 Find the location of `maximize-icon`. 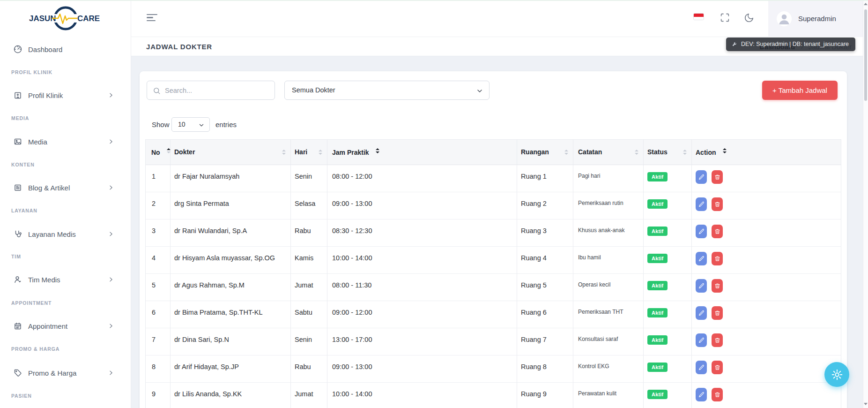

maximize-icon is located at coordinates (725, 18).